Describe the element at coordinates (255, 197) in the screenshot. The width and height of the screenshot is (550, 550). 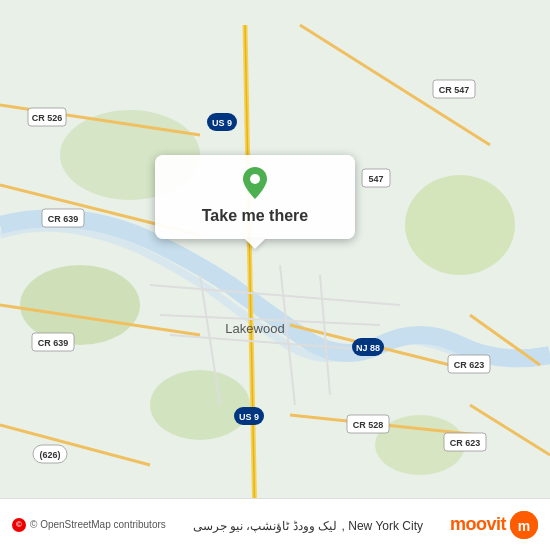
I see `location-callout: Take me there` at that location.